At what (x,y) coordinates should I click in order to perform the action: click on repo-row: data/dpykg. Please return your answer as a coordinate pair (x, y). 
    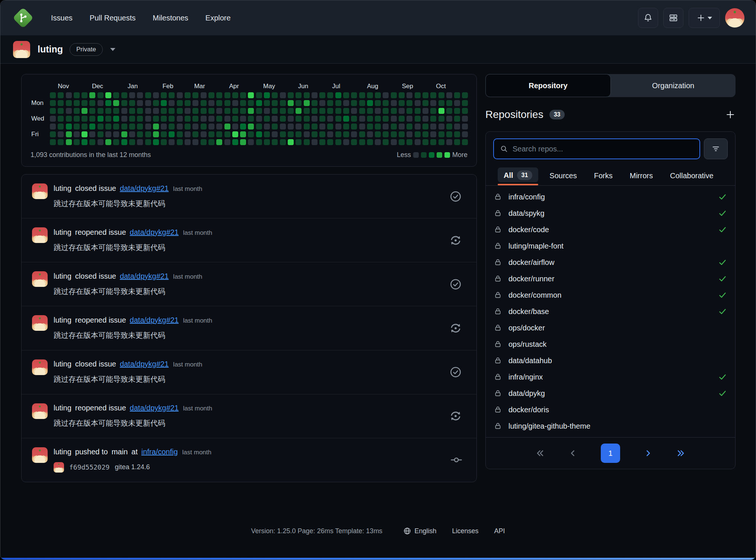
    Looking at the image, I should click on (610, 393).